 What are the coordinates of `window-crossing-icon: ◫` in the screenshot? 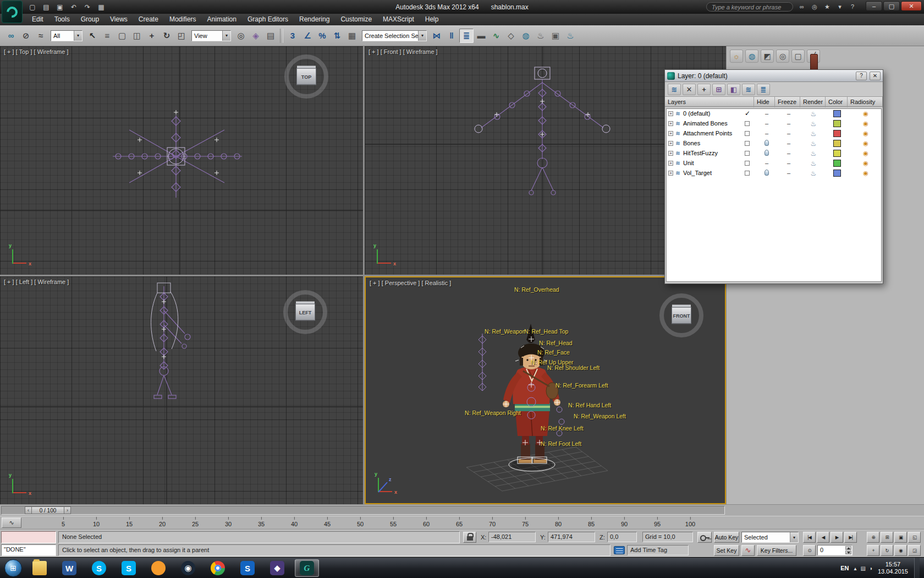 It's located at (137, 36).